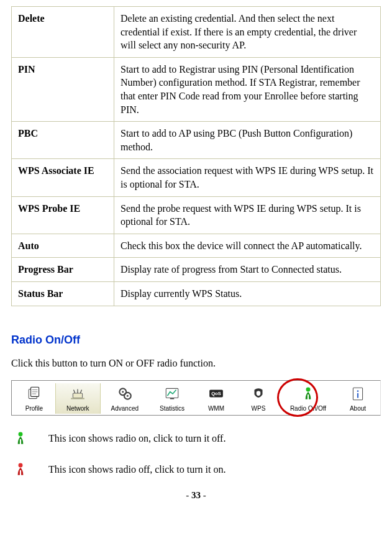 This screenshot has width=392, height=551. Describe the element at coordinates (196, 89) in the screenshot. I see `table-row: PINStart to add to Registrar using PIN (…` at that location.